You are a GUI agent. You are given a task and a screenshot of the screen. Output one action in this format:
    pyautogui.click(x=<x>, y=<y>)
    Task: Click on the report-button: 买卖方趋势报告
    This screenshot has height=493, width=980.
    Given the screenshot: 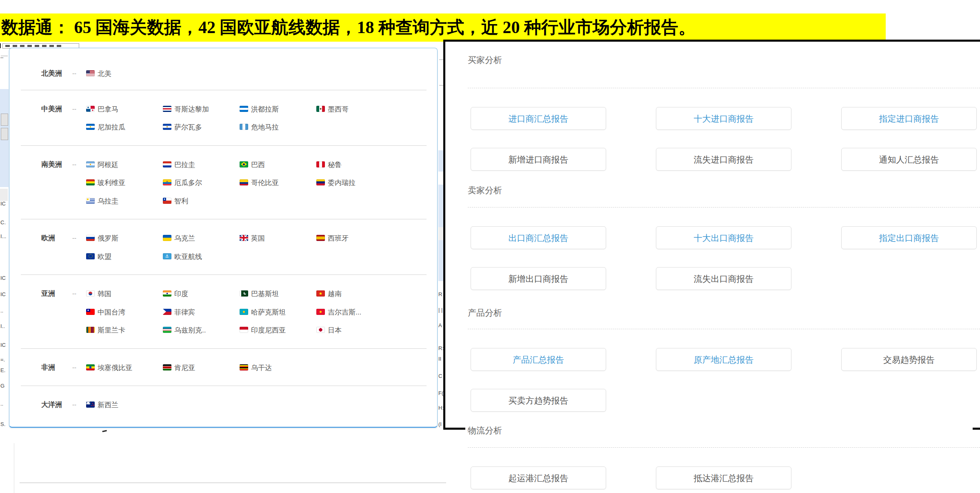 What is the action you would take?
    pyautogui.click(x=538, y=400)
    